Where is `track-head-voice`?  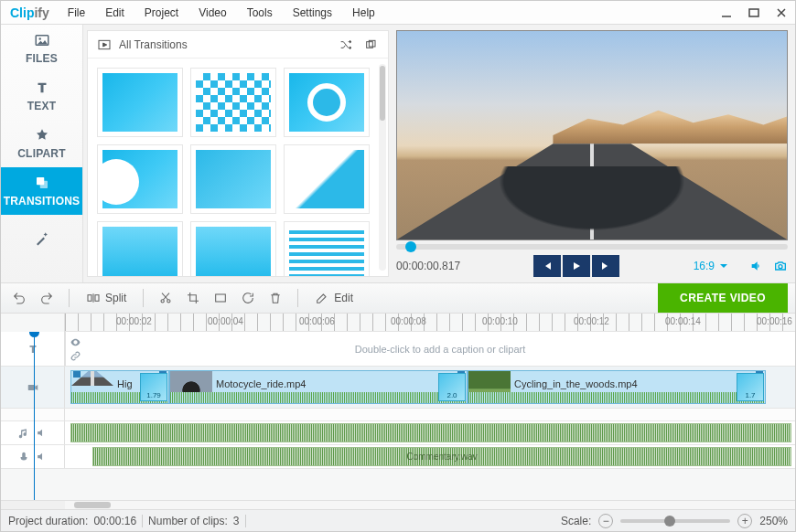 track-head-voice is located at coordinates (33, 457).